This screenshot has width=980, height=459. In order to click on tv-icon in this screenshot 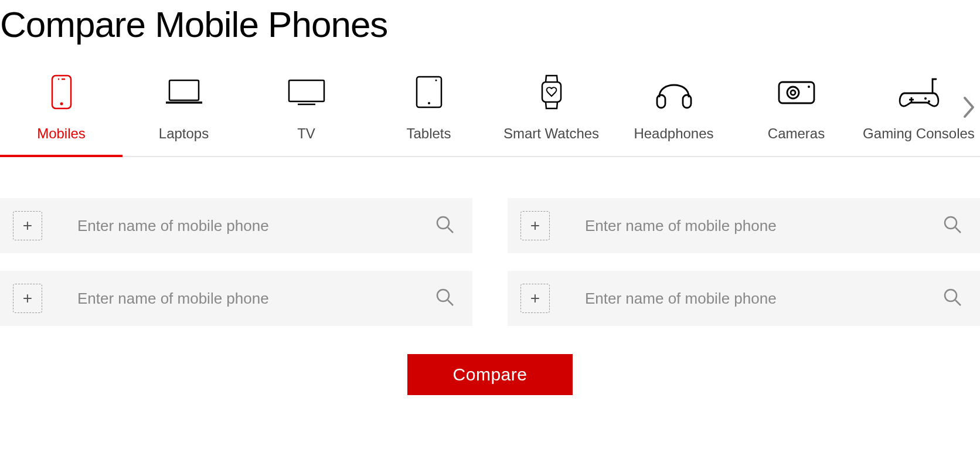, I will do `click(307, 92)`.